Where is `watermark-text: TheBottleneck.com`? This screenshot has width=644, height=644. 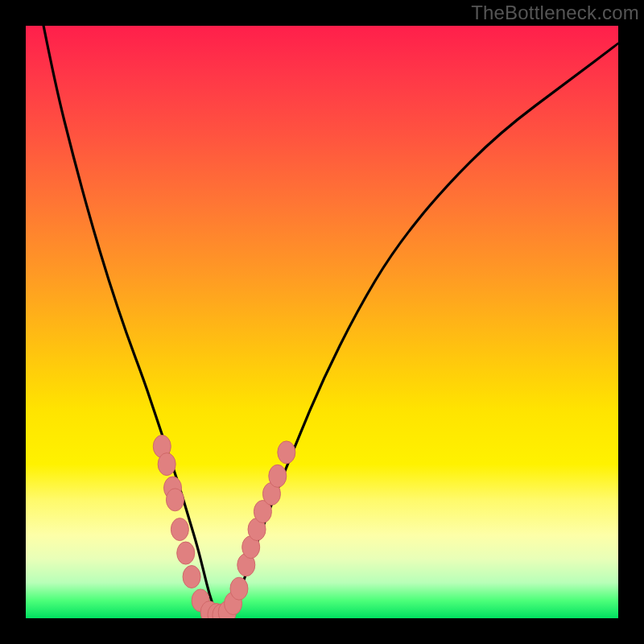
watermark-text: TheBottleneck.com is located at coordinates (555, 13).